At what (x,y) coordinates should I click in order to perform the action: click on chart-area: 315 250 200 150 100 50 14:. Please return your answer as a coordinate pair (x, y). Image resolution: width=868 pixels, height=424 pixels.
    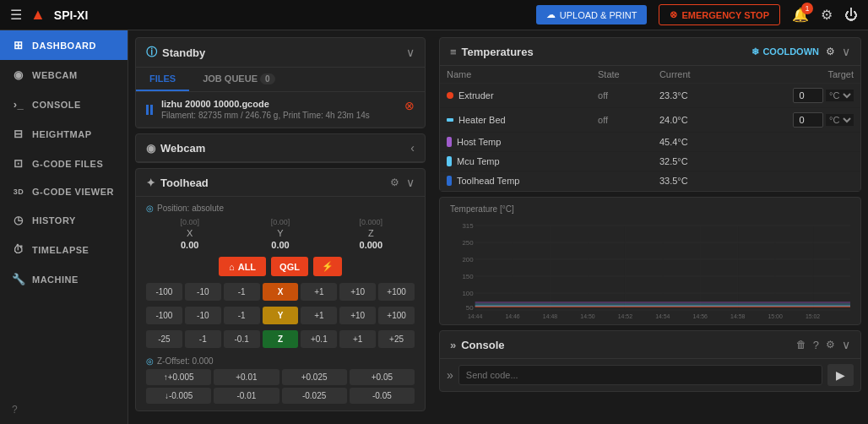
    Looking at the image, I should click on (650, 269).